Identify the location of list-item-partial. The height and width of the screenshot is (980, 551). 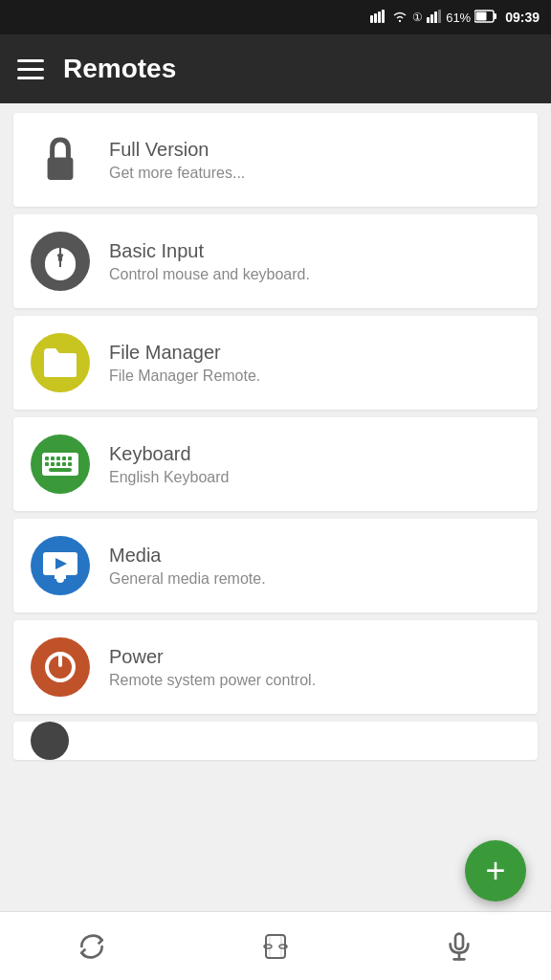
(276, 741).